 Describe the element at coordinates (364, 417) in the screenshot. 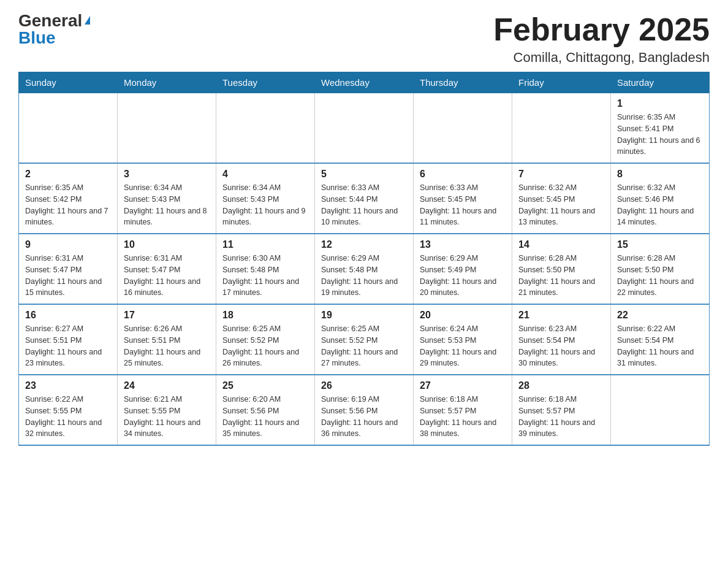

I see `day-info: Sunrise: 6:19 AMSunset: 5:56 PMDaylight:…` at that location.